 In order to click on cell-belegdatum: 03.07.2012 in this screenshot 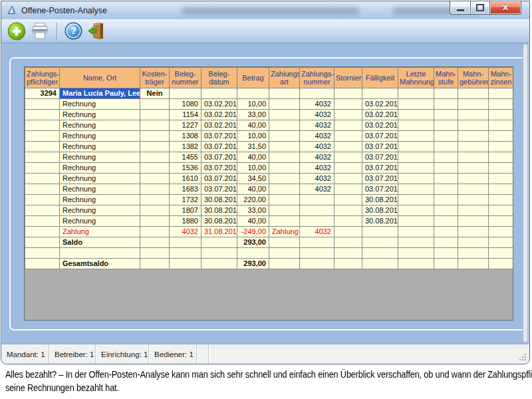, I will do `click(219, 168)`.